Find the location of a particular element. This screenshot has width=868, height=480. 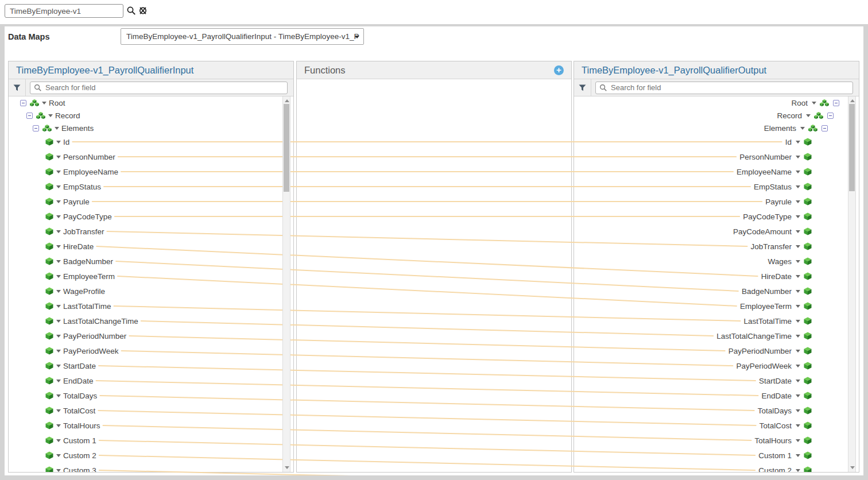

data-maps-select: TimeByEmployee-v1_PayrollQualifierInput … is located at coordinates (242, 37).